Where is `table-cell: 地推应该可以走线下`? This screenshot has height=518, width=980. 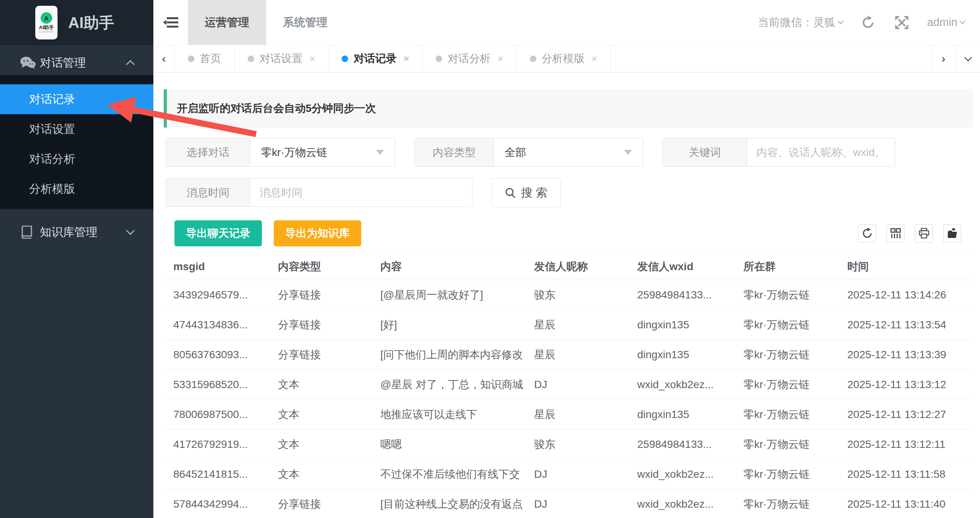 table-cell: 地推应该可以走线下 is located at coordinates (448, 415).